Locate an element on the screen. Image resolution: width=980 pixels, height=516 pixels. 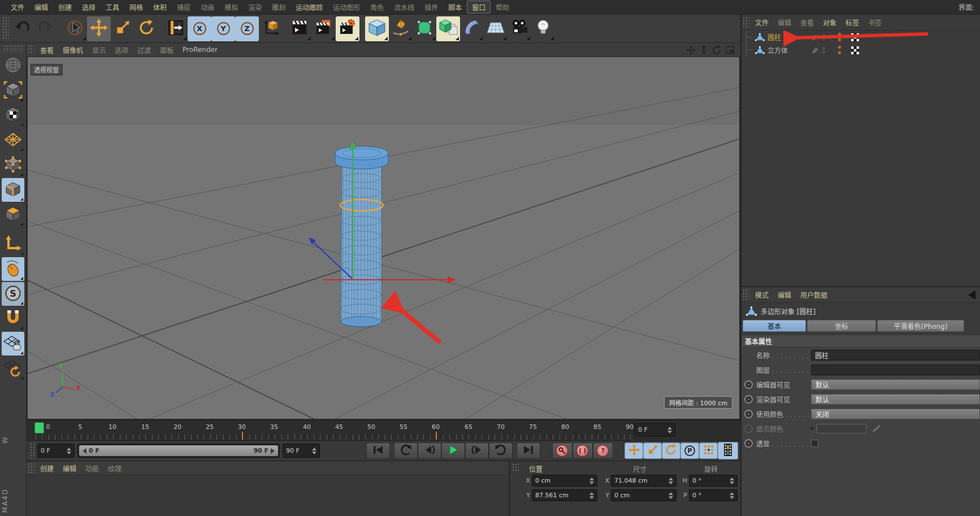
om-menu-file: 文件 is located at coordinates (762, 23).